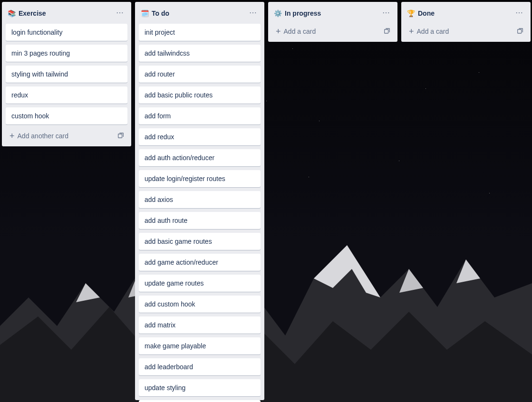 The image size is (532, 402). What do you see at coordinates (200, 283) in the screenshot?
I see `card: update game routes` at bounding box center [200, 283].